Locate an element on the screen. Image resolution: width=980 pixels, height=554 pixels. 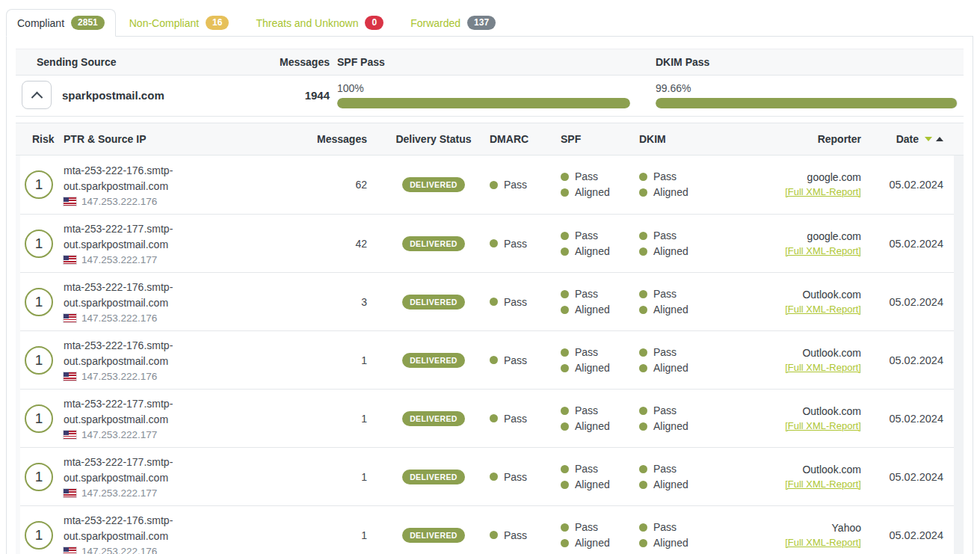
source-messages-count: 1944 is located at coordinates (296, 96).